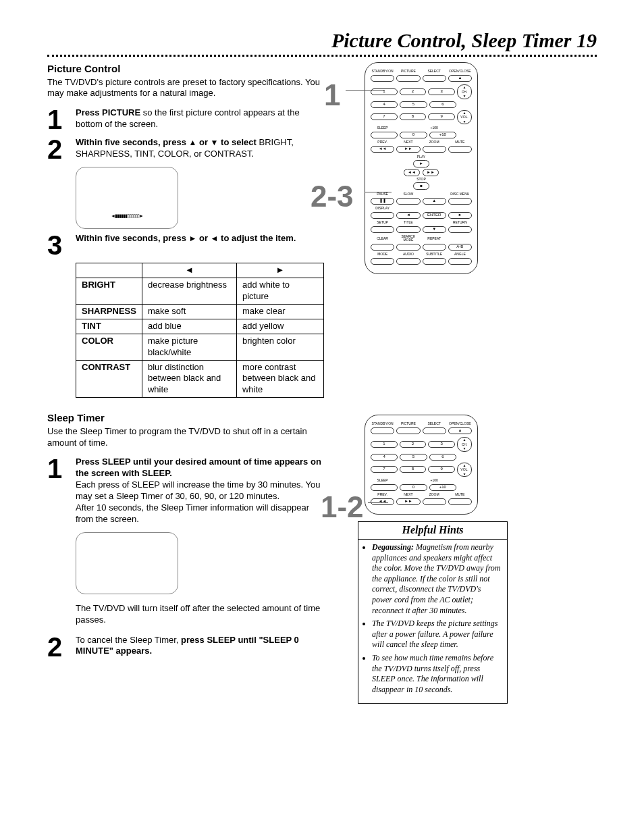 Image resolution: width=644 pixels, height=834 pixels. I want to click on num-5-button: 5, so click(413, 105).